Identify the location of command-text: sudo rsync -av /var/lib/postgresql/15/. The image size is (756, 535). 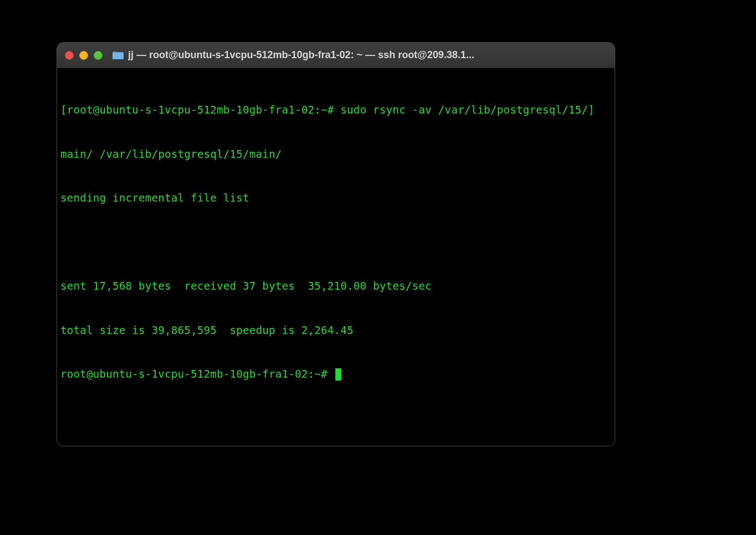
(464, 110).